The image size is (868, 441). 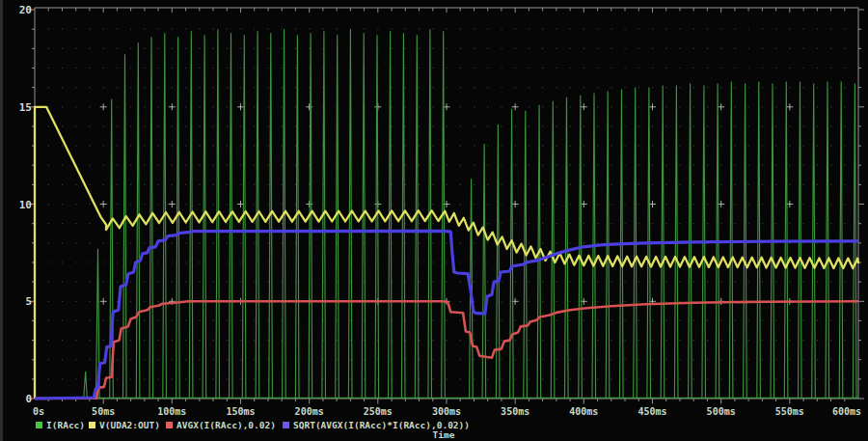 What do you see at coordinates (60, 425) in the screenshot?
I see `legend-item-i-racc: I(RAcc)` at bounding box center [60, 425].